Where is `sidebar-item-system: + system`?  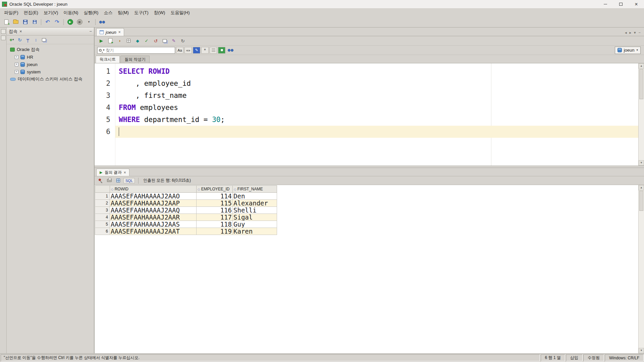 sidebar-item-system: + system is located at coordinates (50, 72).